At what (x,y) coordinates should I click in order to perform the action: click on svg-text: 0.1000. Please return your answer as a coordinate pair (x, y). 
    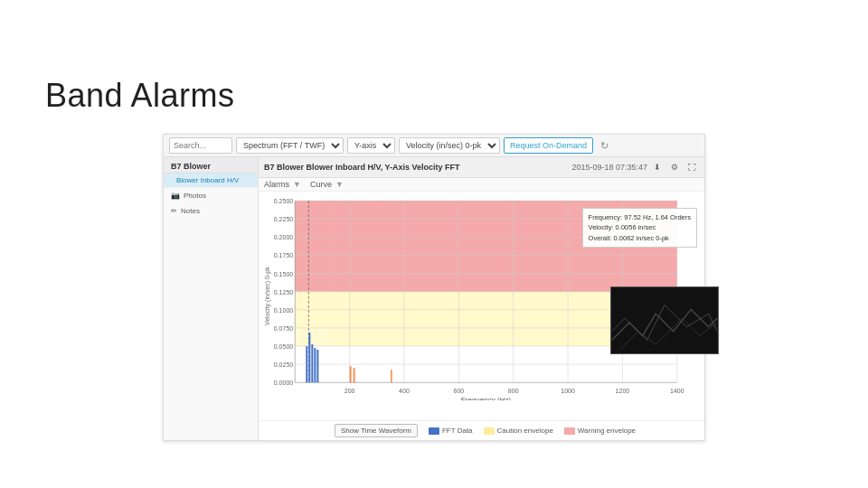
    Looking at the image, I should click on (284, 311).